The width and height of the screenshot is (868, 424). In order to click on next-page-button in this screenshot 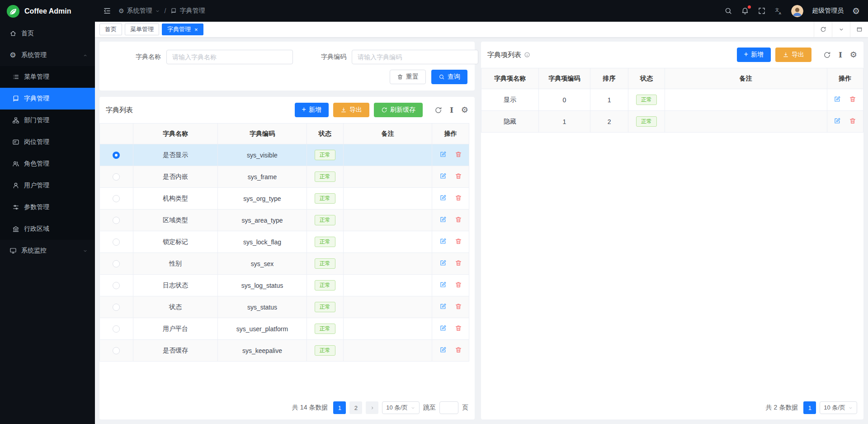, I will do `click(372, 408)`.